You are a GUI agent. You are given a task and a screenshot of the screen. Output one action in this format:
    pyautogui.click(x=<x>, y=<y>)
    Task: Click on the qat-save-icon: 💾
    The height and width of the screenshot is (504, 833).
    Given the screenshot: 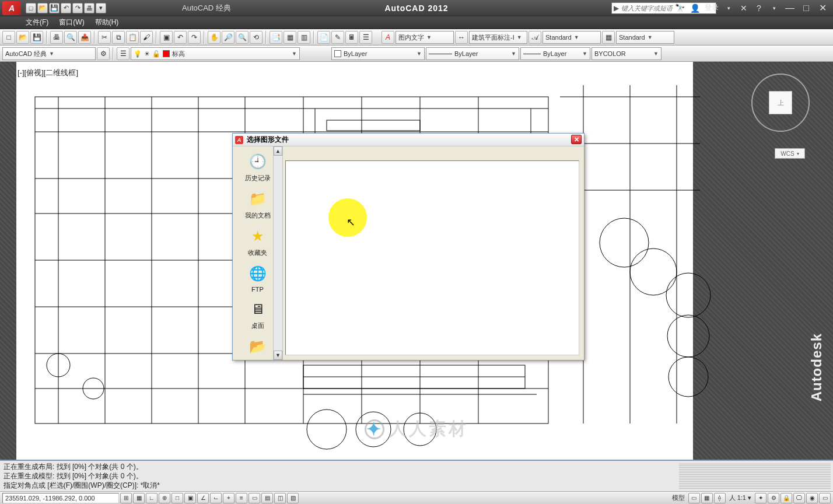 What is the action you would take?
    pyautogui.click(x=54, y=8)
    